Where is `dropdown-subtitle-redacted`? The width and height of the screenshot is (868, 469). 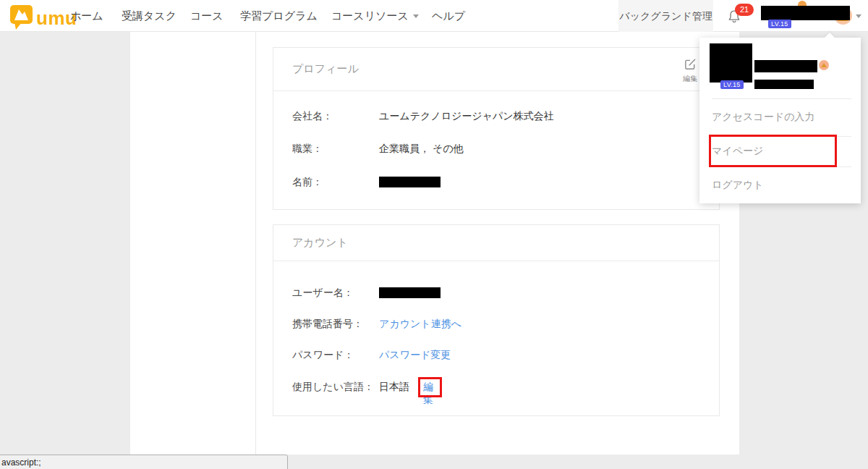 dropdown-subtitle-redacted is located at coordinates (784, 84).